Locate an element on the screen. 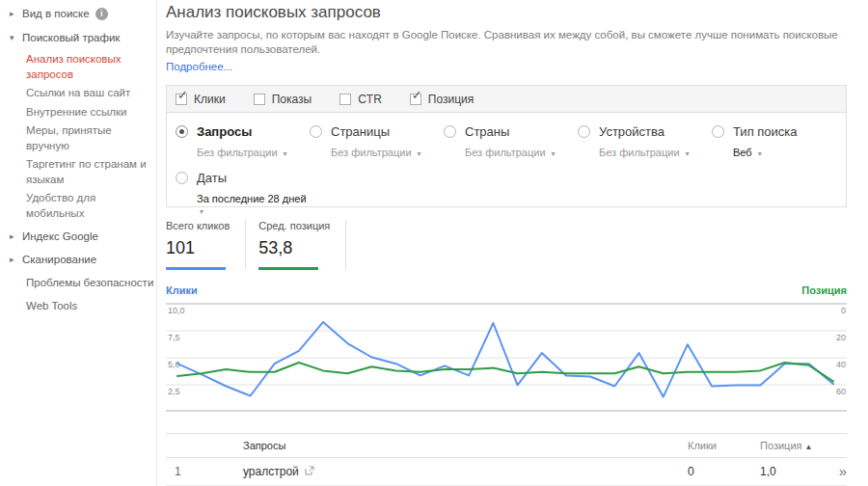 The width and height of the screenshot is (868, 486). query-text: уралстрой is located at coordinates (271, 472).